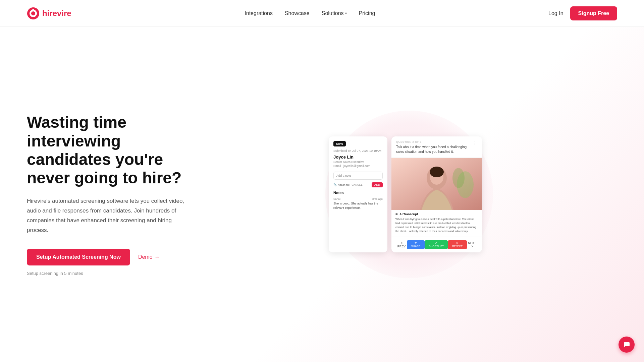 The width and height of the screenshot is (644, 362). What do you see at coordinates (556, 13) in the screenshot?
I see `login-button: Log In` at bounding box center [556, 13].